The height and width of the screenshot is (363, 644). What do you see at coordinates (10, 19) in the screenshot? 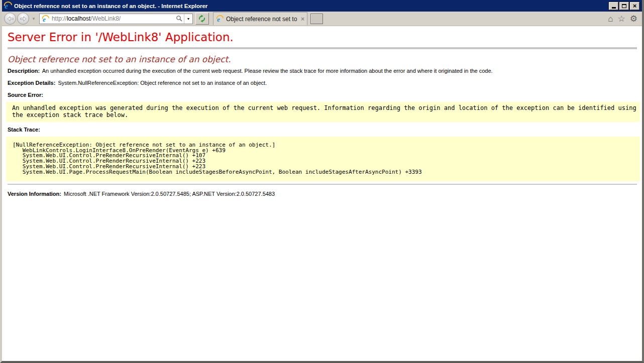
I see `back-button` at bounding box center [10, 19].